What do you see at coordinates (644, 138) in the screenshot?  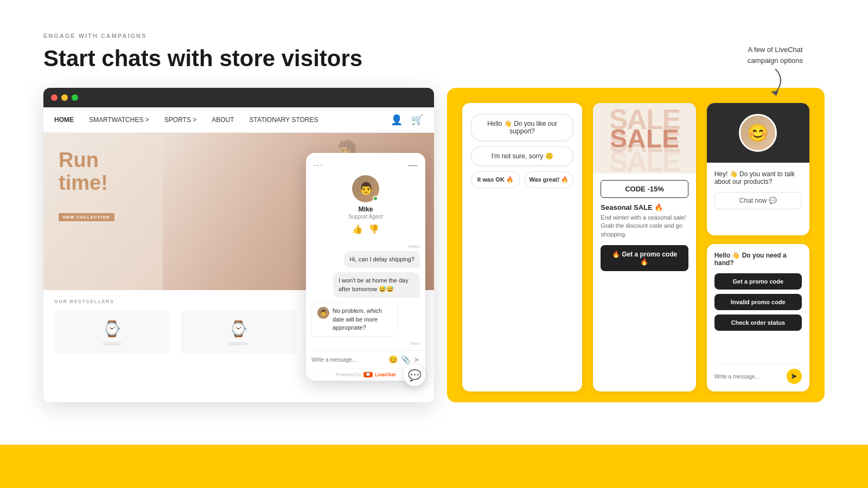 I see `sale-visual: SALE SALE SALE SALE` at bounding box center [644, 138].